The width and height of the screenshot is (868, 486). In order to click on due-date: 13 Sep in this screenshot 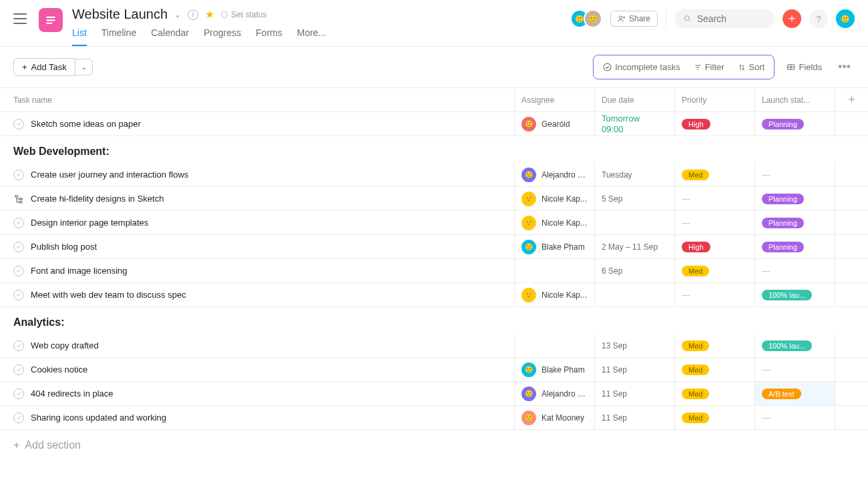, I will do `click(614, 346)`.